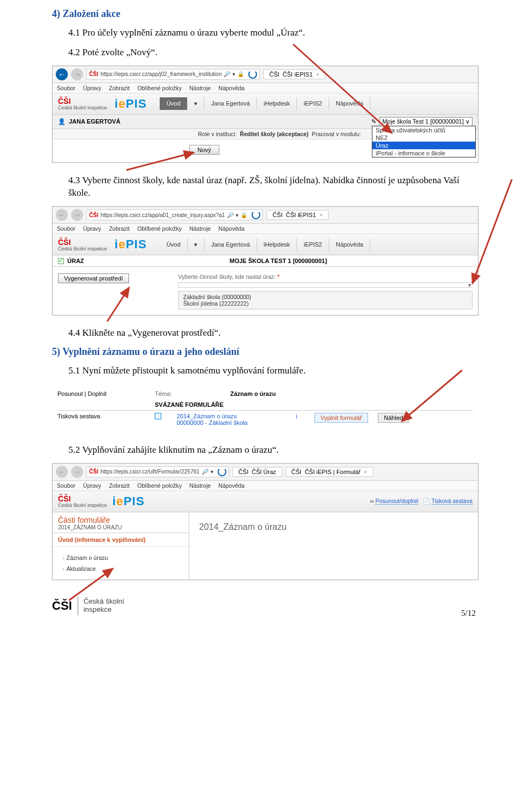 This screenshot has width=525, height=812. I want to click on address-bar: ČŠI https://iepis.csicr.cz/app/a01_creat…, so click(175, 215).